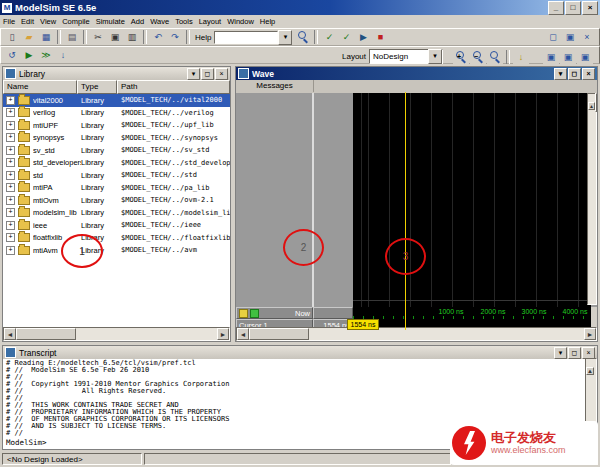 The image size is (600, 467). I want to click on library-row-modelsim_lib: +modelsim_libLibrary$MODEL_TECH/../model…, so click(116, 214).